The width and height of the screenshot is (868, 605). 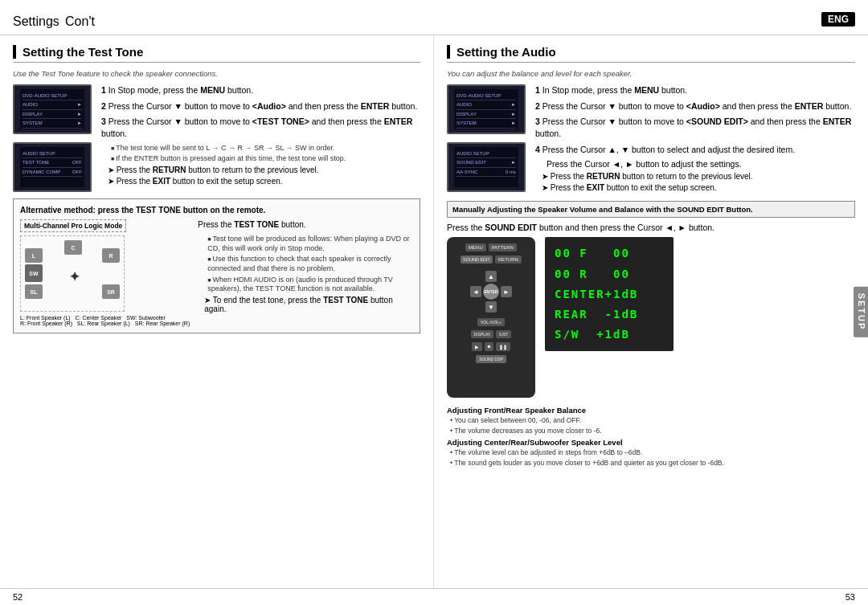 What do you see at coordinates (477, 347) in the screenshot?
I see `remote-btn-play: ▶` at bounding box center [477, 347].